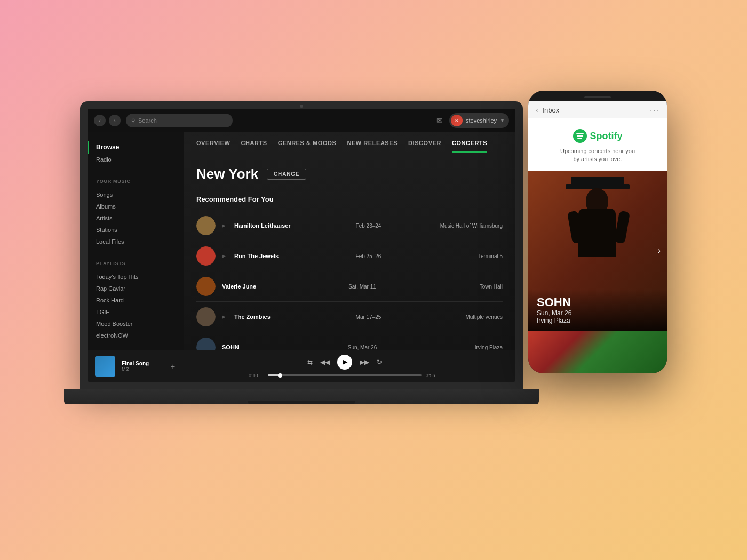 This screenshot has width=747, height=560. What do you see at coordinates (108, 147) in the screenshot?
I see `browse-label: Browse` at bounding box center [108, 147].